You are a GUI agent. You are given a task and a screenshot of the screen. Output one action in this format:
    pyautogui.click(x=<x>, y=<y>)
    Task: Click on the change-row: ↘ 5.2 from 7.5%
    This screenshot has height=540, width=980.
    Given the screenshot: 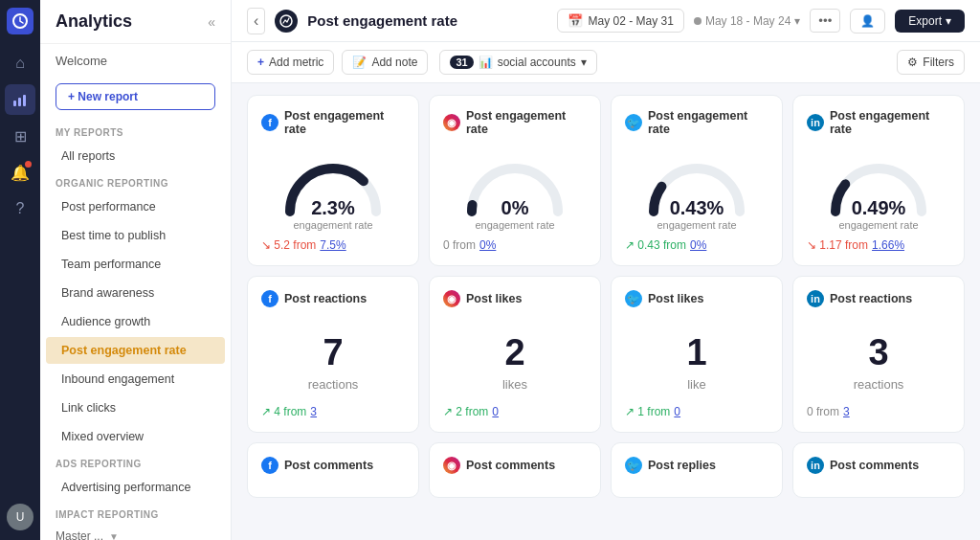 What is the action you would take?
    pyautogui.click(x=333, y=245)
    